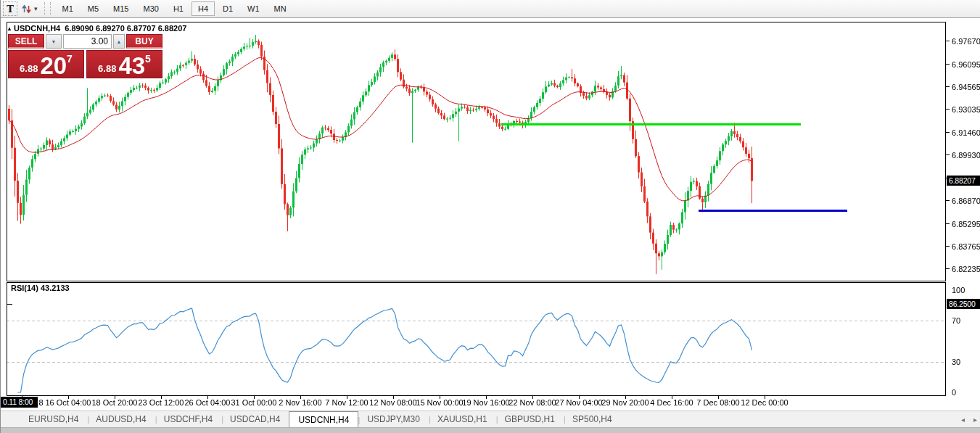 Image resolution: width=980 pixels, height=433 pixels. What do you see at coordinates (440, 403) in the screenshot?
I see `time-tick-label: 15 Nov 00:00` at bounding box center [440, 403].